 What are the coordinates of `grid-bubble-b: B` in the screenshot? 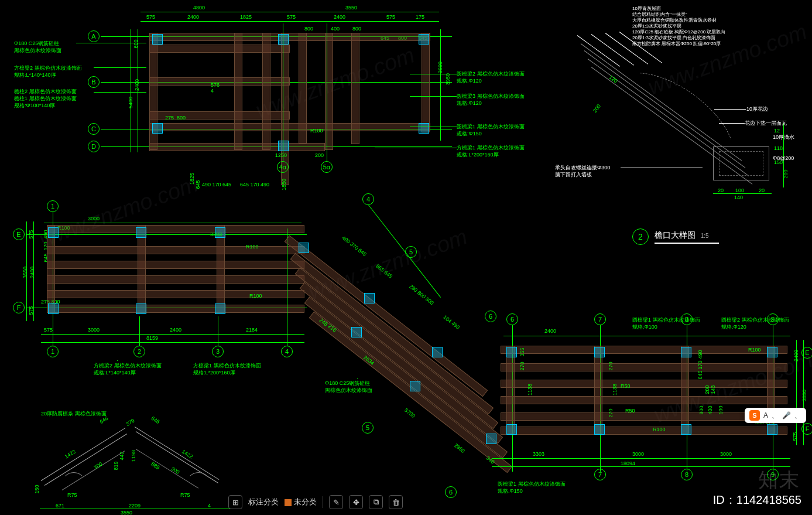 It's located at (94, 82).